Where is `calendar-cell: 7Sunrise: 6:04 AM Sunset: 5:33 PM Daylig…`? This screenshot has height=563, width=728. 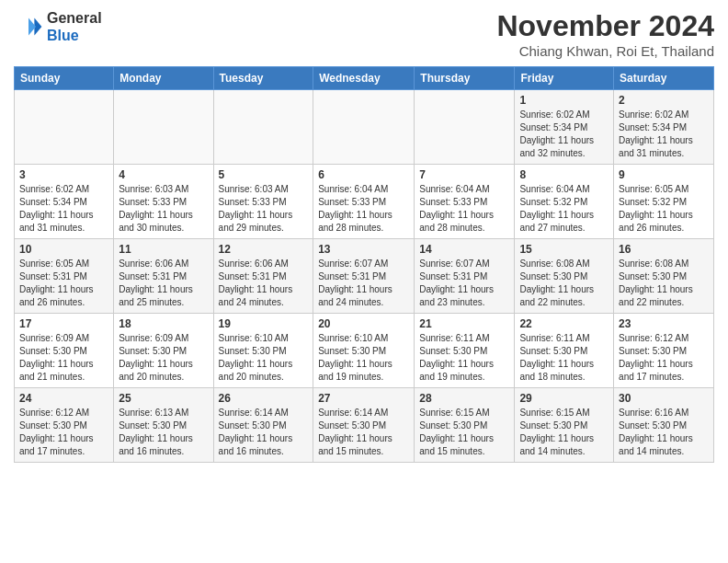 calendar-cell: 7Sunrise: 6:04 AM Sunset: 5:33 PM Daylig… is located at coordinates (465, 202).